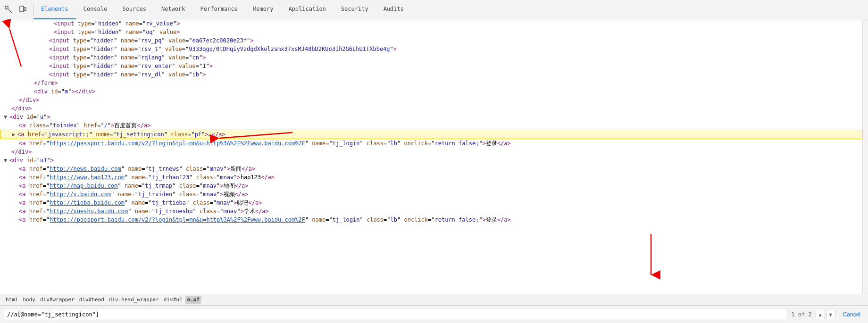 This screenshot has height=323, width=868. I want to click on search-bar: 1 of 2 ▲ ▼ Cancel, so click(434, 314).